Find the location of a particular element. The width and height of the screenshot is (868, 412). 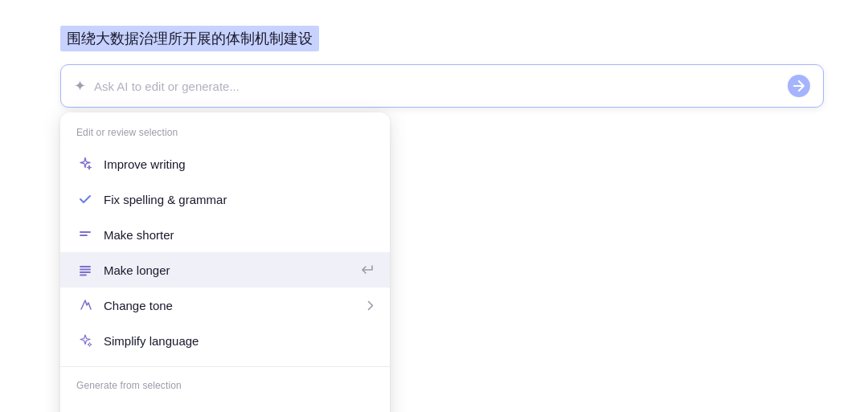

menu-item-make-shorter: Make shorter is located at coordinates (225, 235).